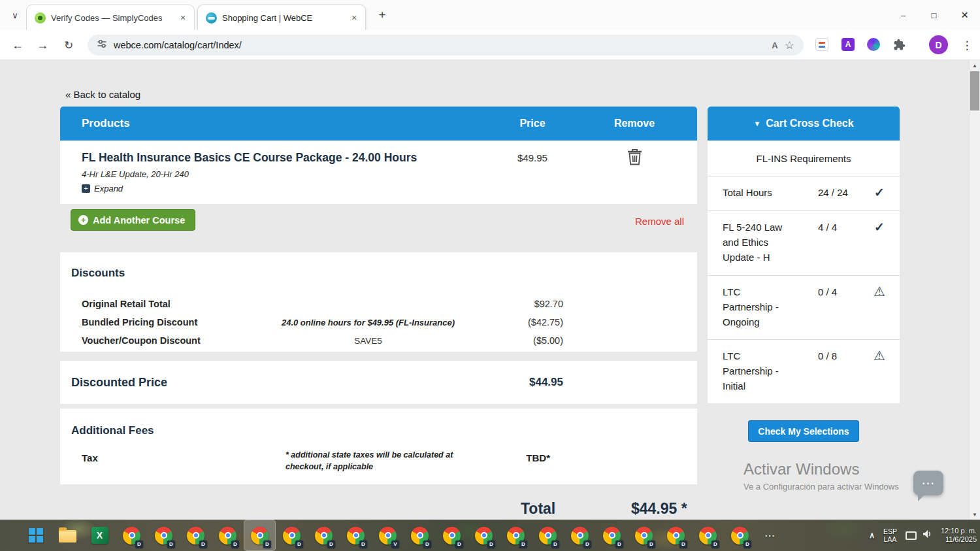  Describe the element at coordinates (975, 91) in the screenshot. I see `scrollbar-thumb` at that location.